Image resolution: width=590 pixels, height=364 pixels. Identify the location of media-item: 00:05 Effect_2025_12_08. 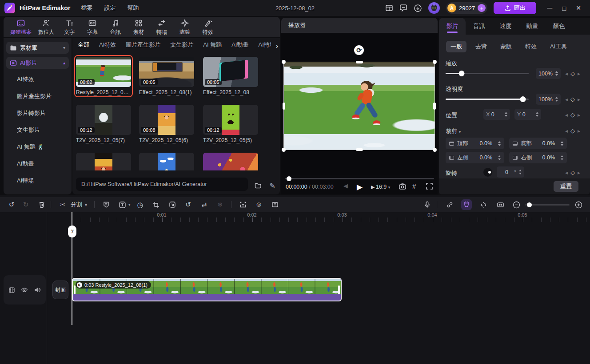
(231, 76).